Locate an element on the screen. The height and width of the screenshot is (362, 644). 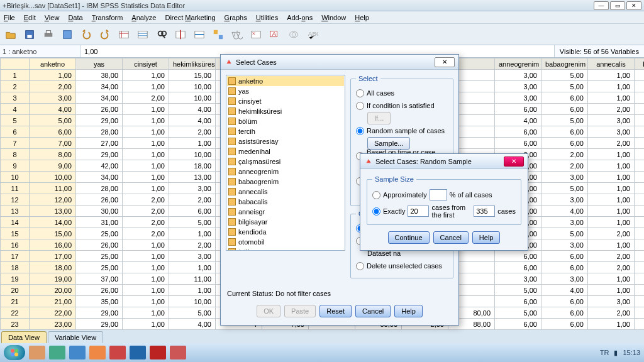
split-icon is located at coordinates (218, 35).